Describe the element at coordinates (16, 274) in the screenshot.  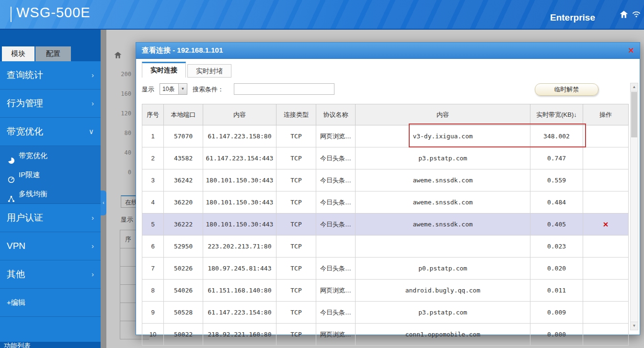
I see `sidebar-item-label: 其他` at that location.